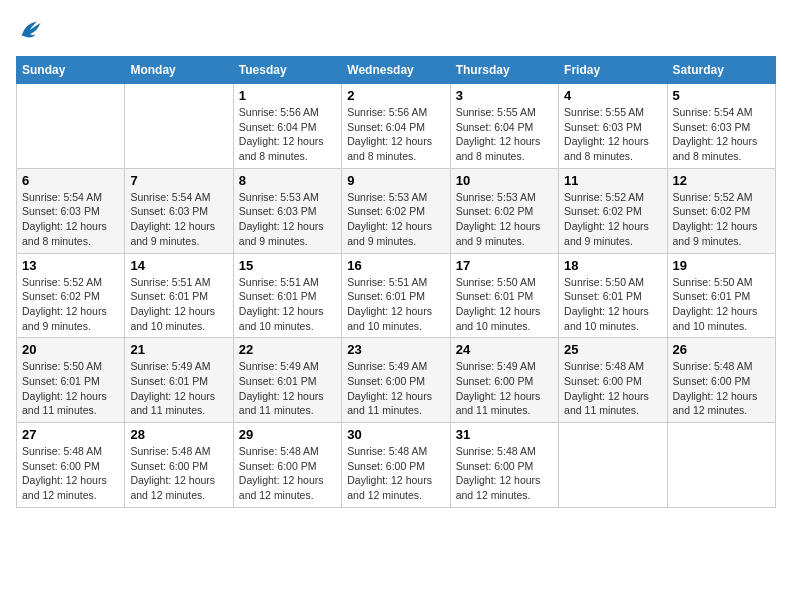 The image size is (792, 612). Describe the element at coordinates (612, 350) in the screenshot. I see `day-number: 25` at that location.